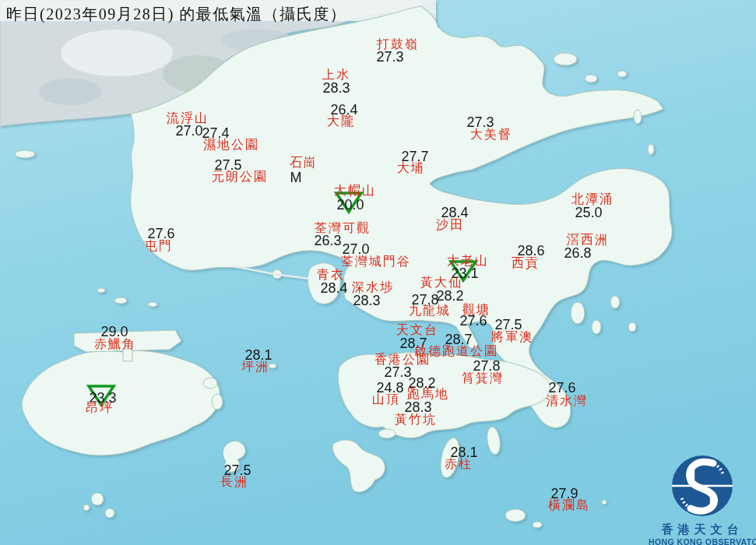  Describe the element at coordinates (210, 383) in the screenshot. I see `peng-chau-island` at that location.